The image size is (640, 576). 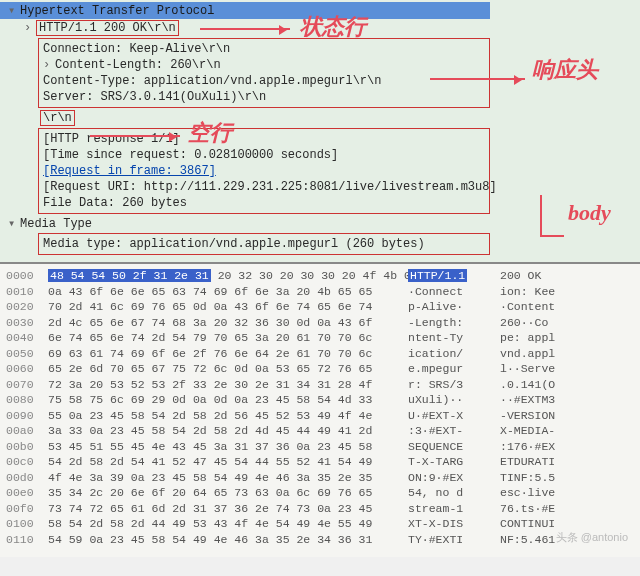 I want to click on ascii-right: ·Content, so click(x=546, y=307).